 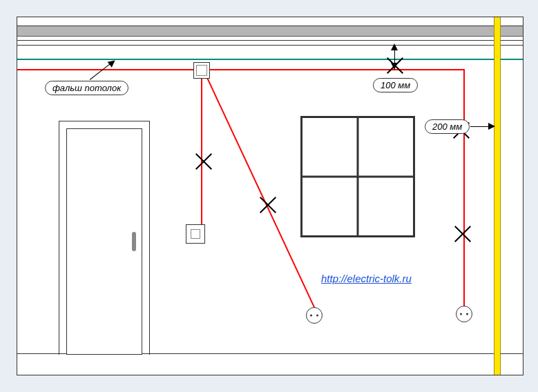 What do you see at coordinates (492, 126) in the screenshot?
I see `arrow-right-icon` at bounding box center [492, 126].